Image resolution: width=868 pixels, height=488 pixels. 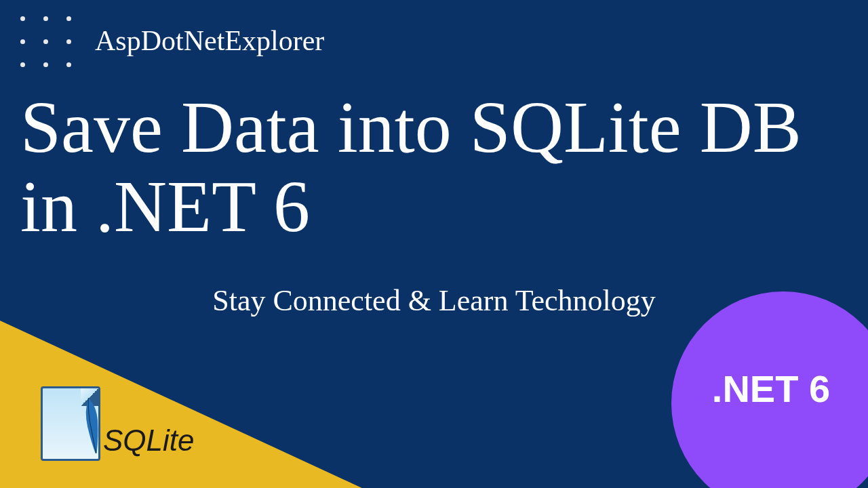 I want to click on feather-icon, so click(x=92, y=426).